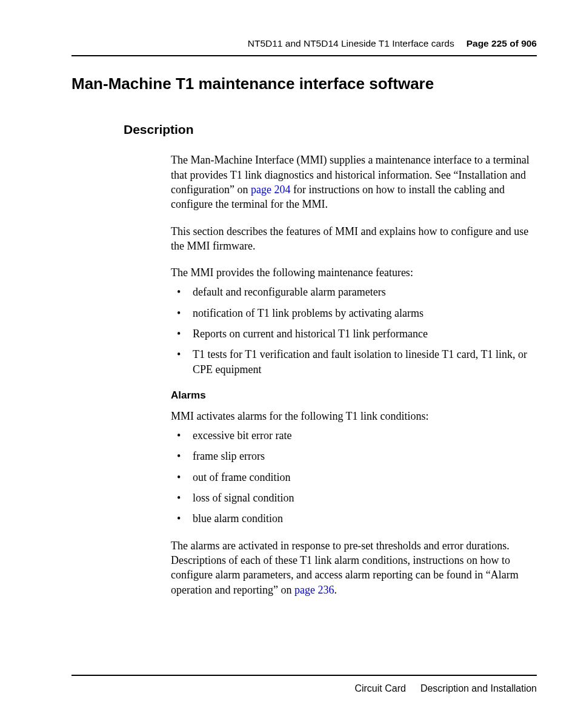 This screenshot has width=578, height=728. I want to click on page-footer: Circuit CardDescription and Installation, so click(304, 685).